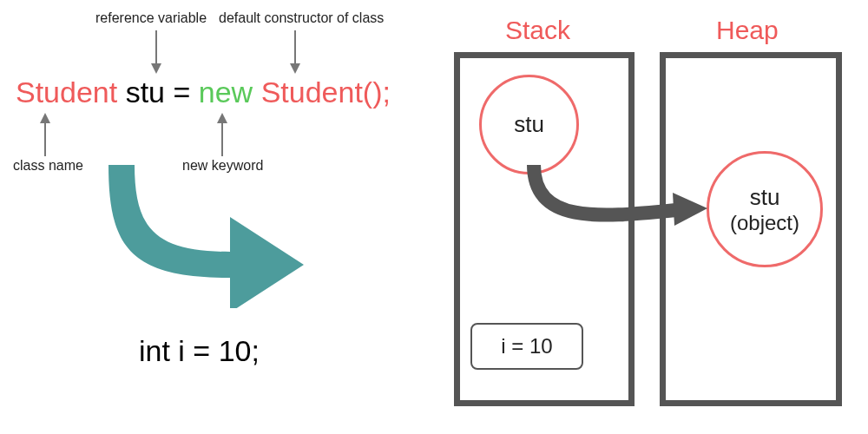 The height and width of the screenshot is (434, 868). What do you see at coordinates (151, 18) in the screenshot?
I see `label-reference-variable: reference variable` at bounding box center [151, 18].